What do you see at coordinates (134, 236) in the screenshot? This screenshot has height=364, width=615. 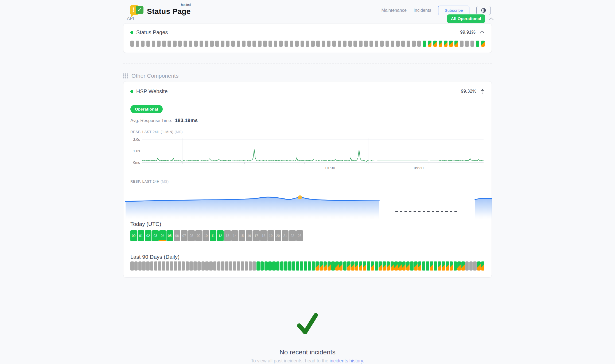 I see `hour-box: 00` at bounding box center [134, 236].